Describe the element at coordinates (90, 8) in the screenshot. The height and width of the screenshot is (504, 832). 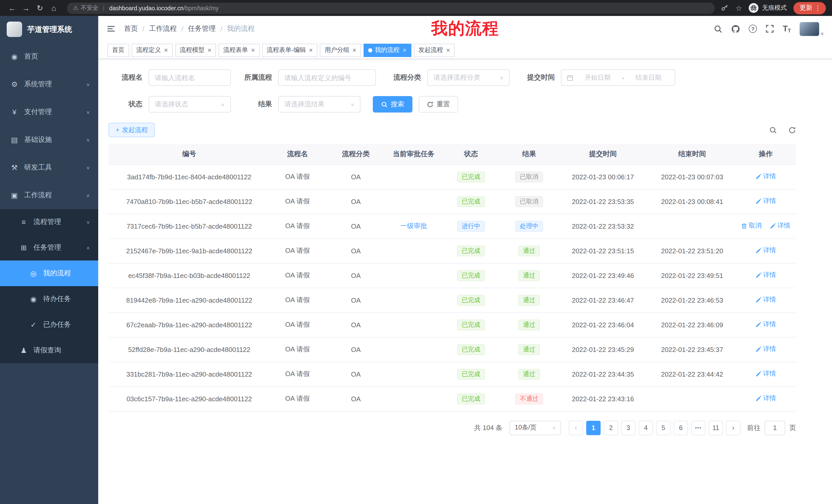
I see `security-label: 不安全` at that location.